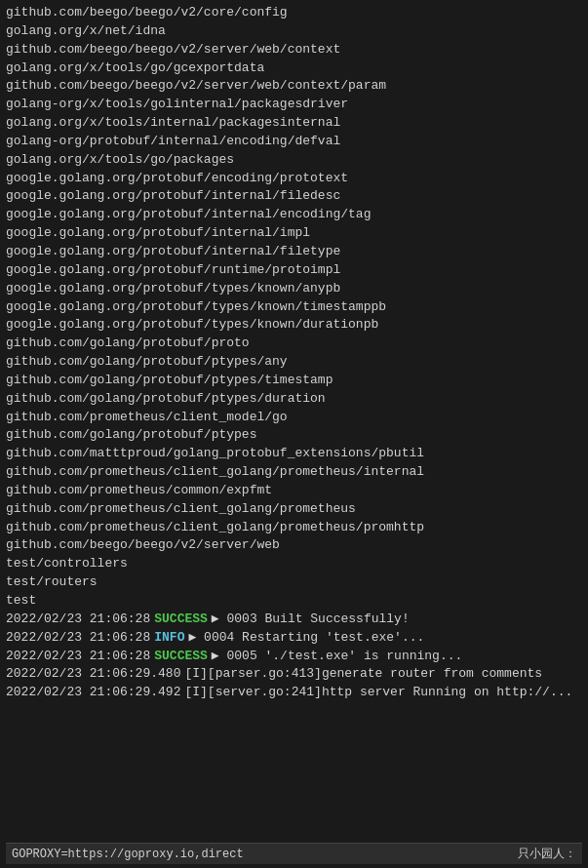 The width and height of the screenshot is (588, 868). Describe the element at coordinates (294, 308) in the screenshot. I see `line: google.golang.org/protobuf/types/known/t…` at that location.